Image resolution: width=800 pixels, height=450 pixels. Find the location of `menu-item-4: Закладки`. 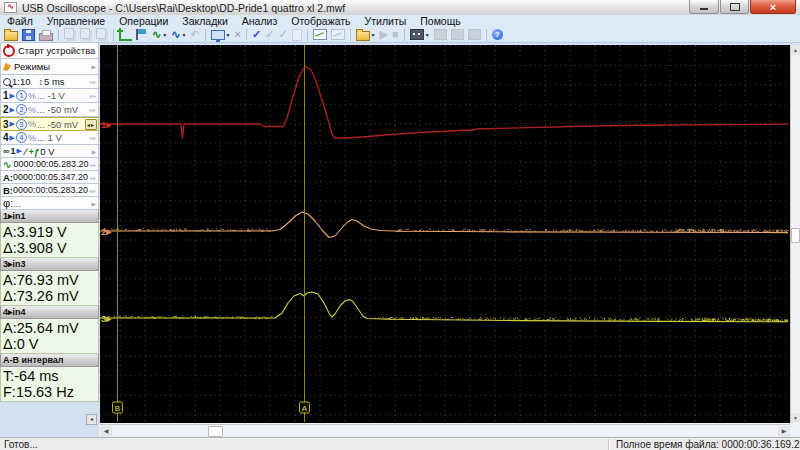

menu-item-4: Закладки is located at coordinates (204, 21).